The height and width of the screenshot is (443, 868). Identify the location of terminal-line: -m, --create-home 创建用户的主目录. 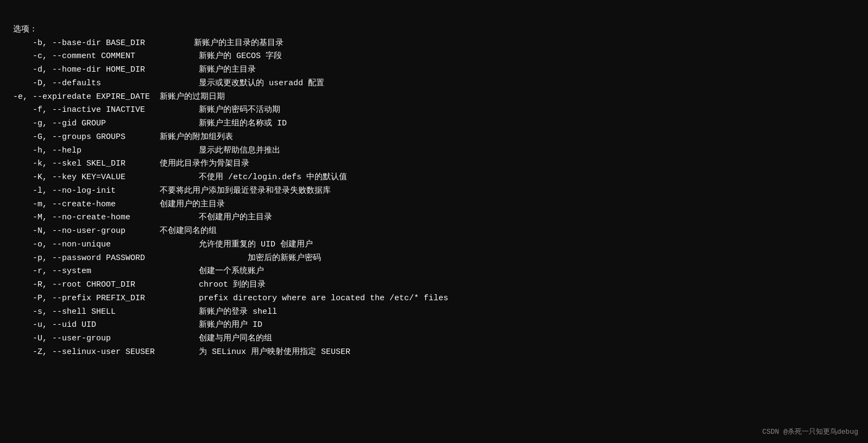
(434, 205).